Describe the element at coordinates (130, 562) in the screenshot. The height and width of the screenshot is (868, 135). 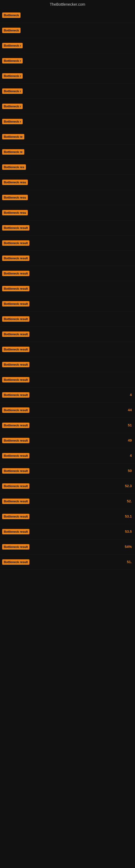
I see `bottleneck-value: 51.` at that location.